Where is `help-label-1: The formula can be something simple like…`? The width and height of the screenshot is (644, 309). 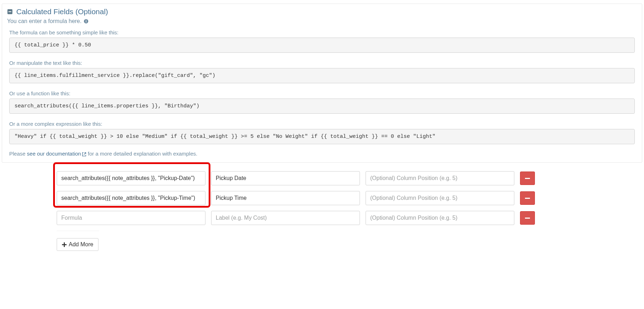
help-label-1: The formula can be something simple like… is located at coordinates (322, 33).